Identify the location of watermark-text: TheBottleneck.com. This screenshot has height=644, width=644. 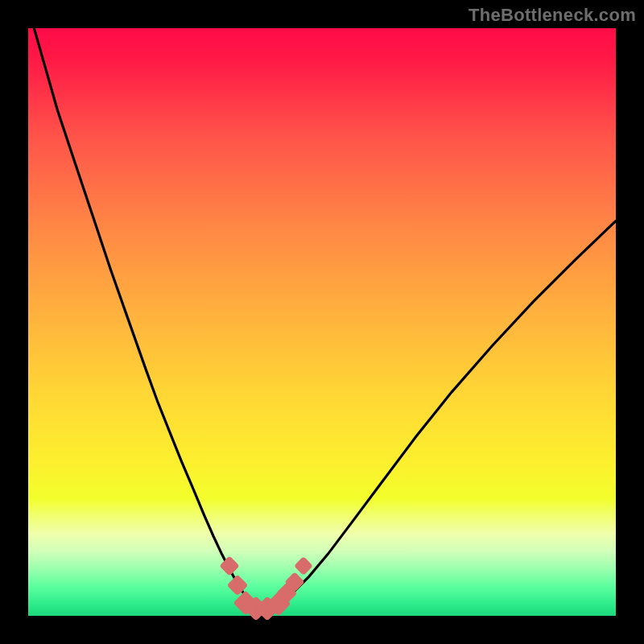
(552, 15).